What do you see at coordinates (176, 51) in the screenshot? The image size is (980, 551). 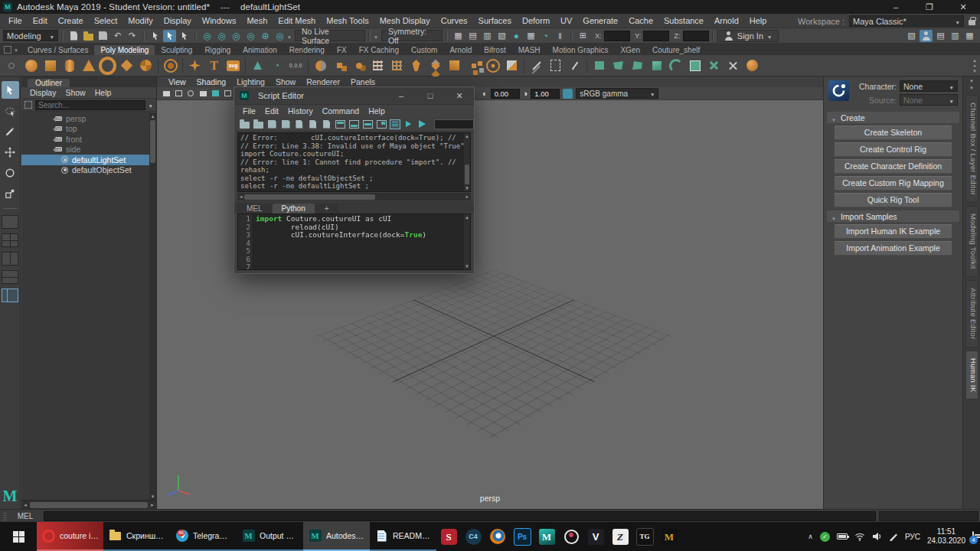 I see `shelf-tab: Sculpting` at bounding box center [176, 51].